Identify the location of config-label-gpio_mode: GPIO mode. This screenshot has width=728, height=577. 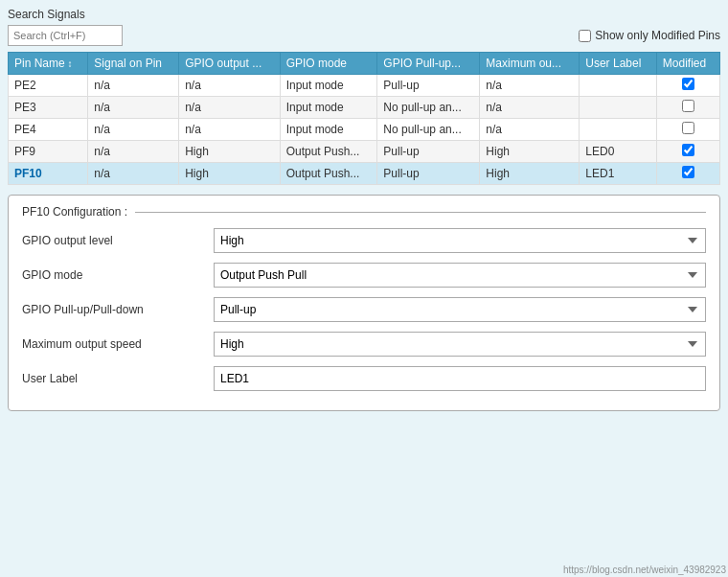
(118, 275).